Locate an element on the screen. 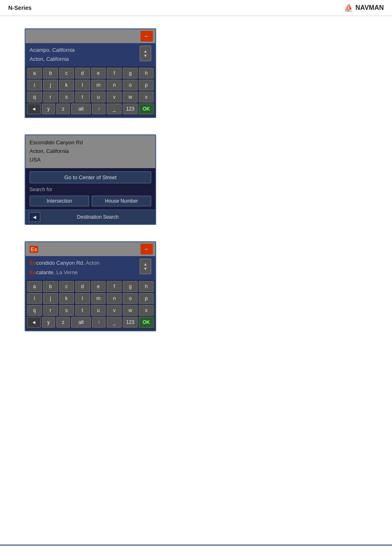 The height and width of the screenshot is (557, 392). key-f: f is located at coordinates (114, 73).